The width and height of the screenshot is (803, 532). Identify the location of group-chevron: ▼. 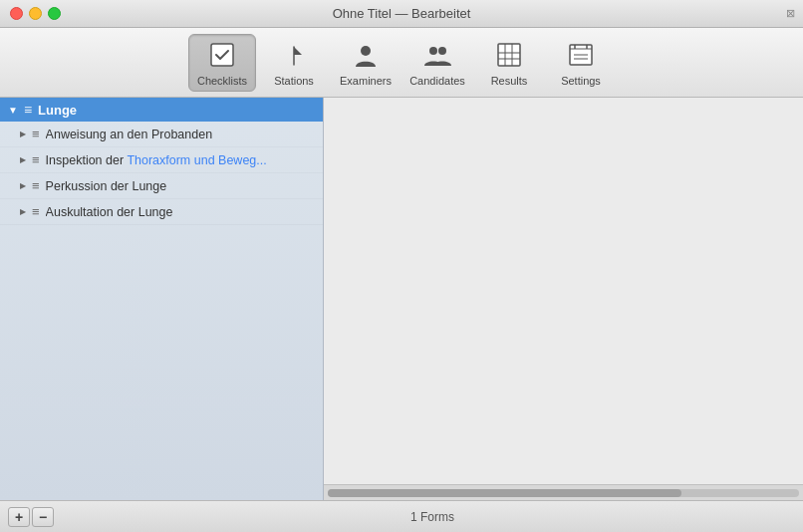
(13, 110).